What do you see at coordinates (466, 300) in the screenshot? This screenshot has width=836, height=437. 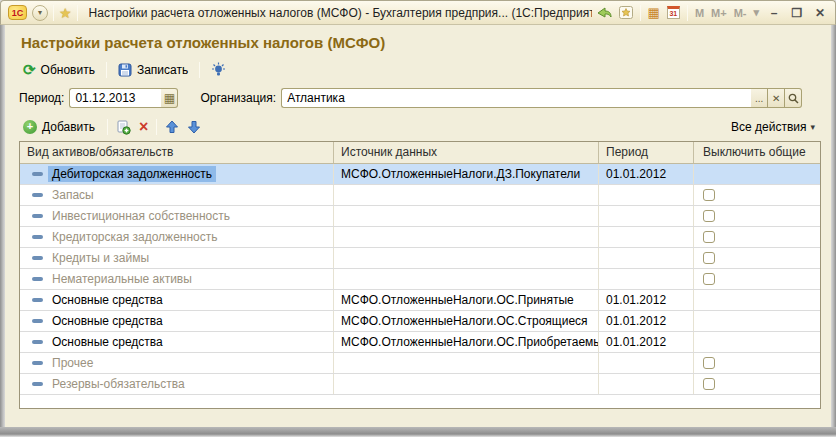 I see `row-data-source-cell: МСФО.ОтложенныеНалоги.ОС.Принятые` at bounding box center [466, 300].